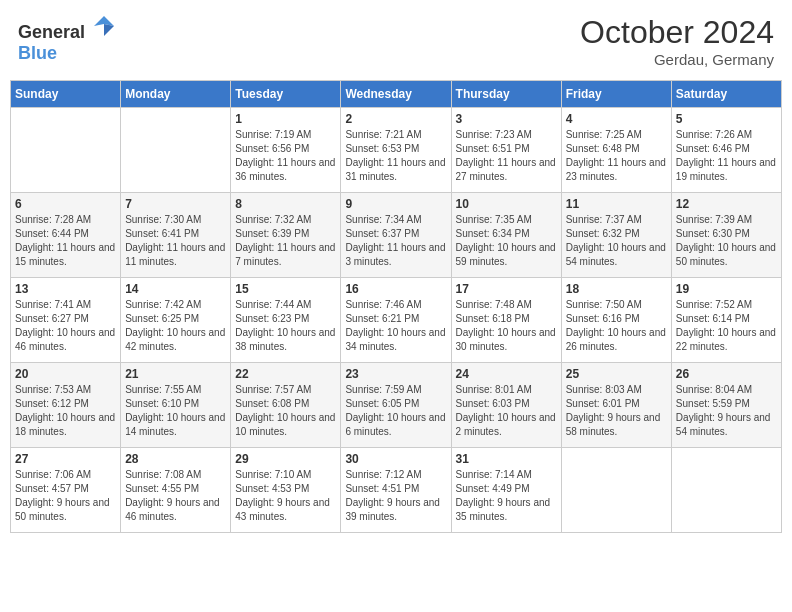 This screenshot has width=792, height=612. Describe the element at coordinates (726, 411) in the screenshot. I see `day-info: Sunrise: 8:04 AM Sunset: 5:59 PM Dayligh…` at that location.